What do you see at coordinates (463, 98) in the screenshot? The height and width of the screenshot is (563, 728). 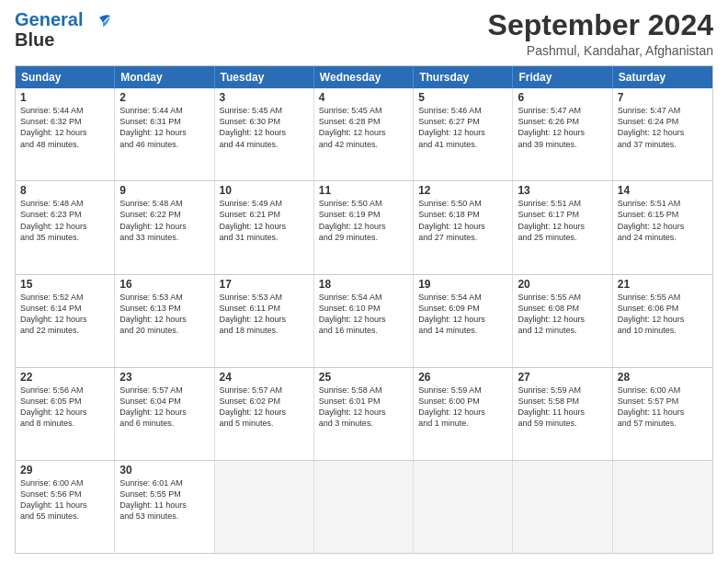 I see `day-number: 5` at bounding box center [463, 98].